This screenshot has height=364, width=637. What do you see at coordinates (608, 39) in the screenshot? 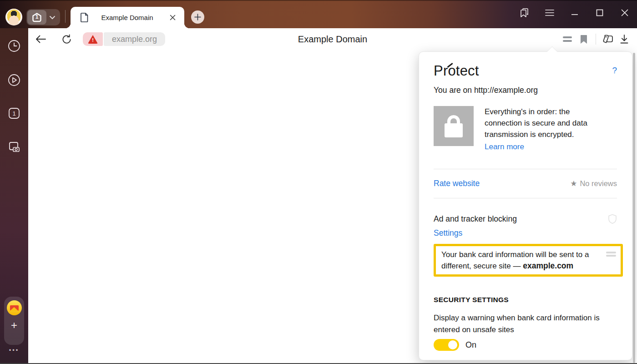
I see `extensions-icon` at bounding box center [608, 39].